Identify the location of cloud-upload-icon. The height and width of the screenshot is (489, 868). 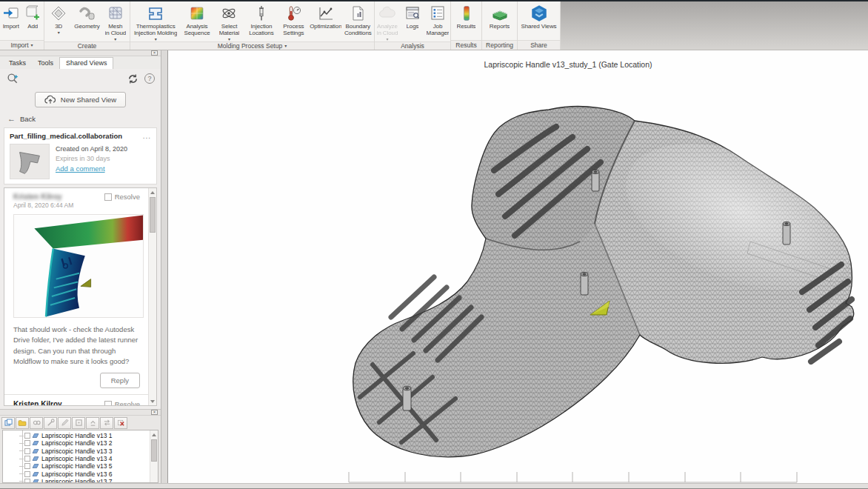
(50, 99).